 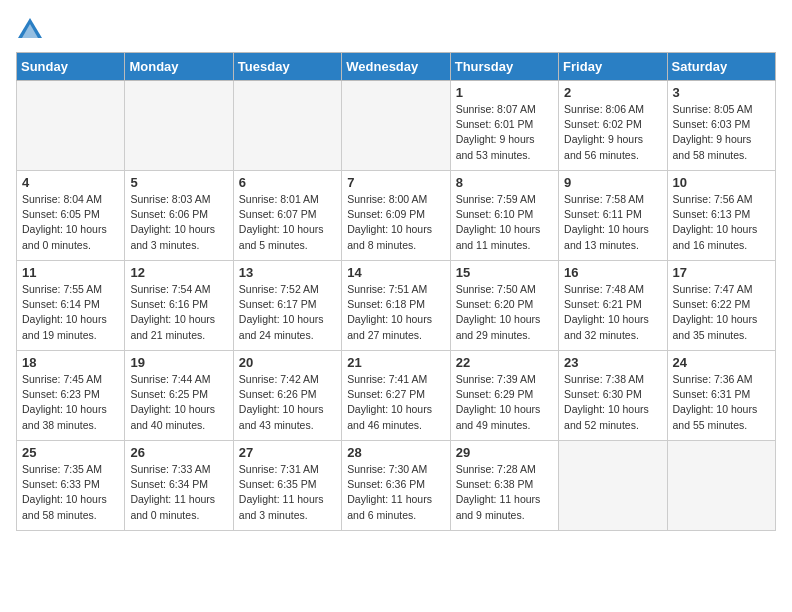 I want to click on day-detail: Sunrise: 7:41 AMSunset: 6:27 PMDaylight:…, so click(x=396, y=402).